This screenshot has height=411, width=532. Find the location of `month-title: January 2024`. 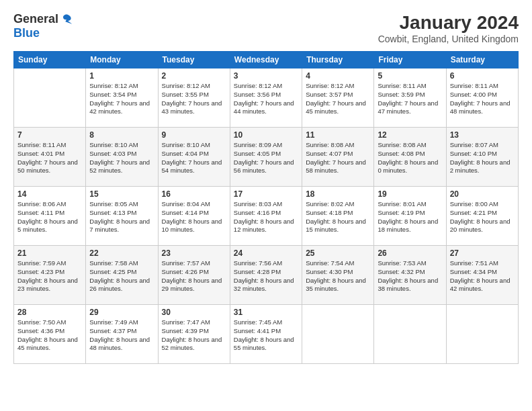

month-title: January 2024 is located at coordinates (449, 23).